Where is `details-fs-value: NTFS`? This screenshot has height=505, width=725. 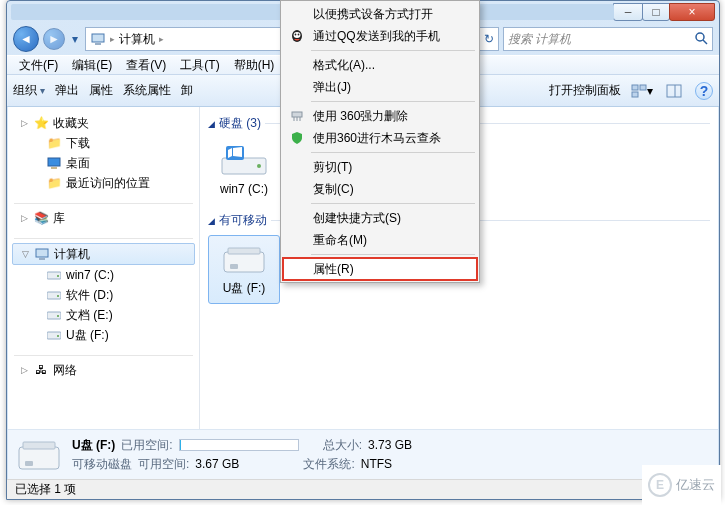 details-fs-value: NTFS is located at coordinates (376, 464).